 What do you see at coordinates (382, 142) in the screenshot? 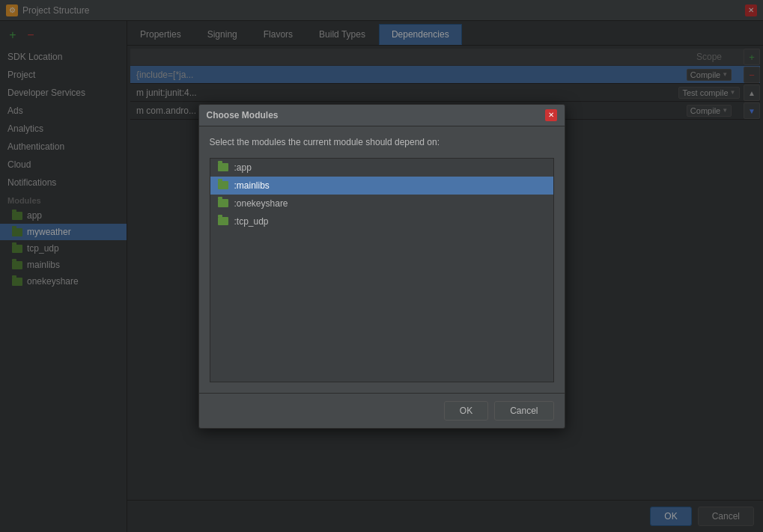
I see `modal-instruction: Select the modules the current module sh…` at bounding box center [382, 142].